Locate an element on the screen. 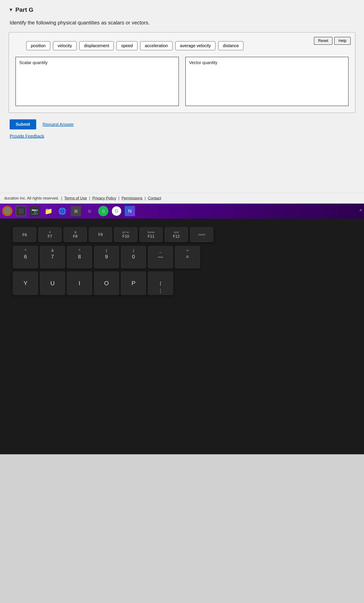 This screenshot has height=603, width=364. key-o: O is located at coordinates (107, 283).